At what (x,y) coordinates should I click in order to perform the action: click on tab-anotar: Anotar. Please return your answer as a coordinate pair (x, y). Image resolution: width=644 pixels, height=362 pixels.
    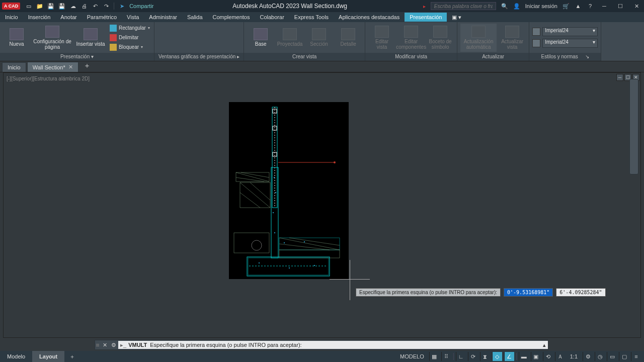
    Looking at the image, I should click on (68, 17).